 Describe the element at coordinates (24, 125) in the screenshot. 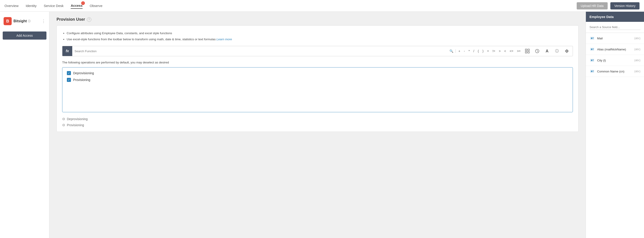

I see `sidebar: B Bitsight ⓘ ⋮ Add Access` at that location.